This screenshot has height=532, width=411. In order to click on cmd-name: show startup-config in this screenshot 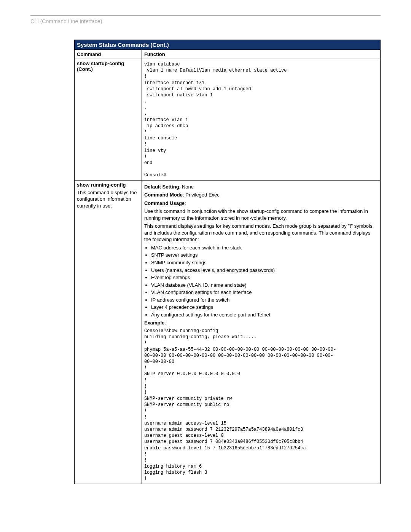, I will do `click(108, 63)`.